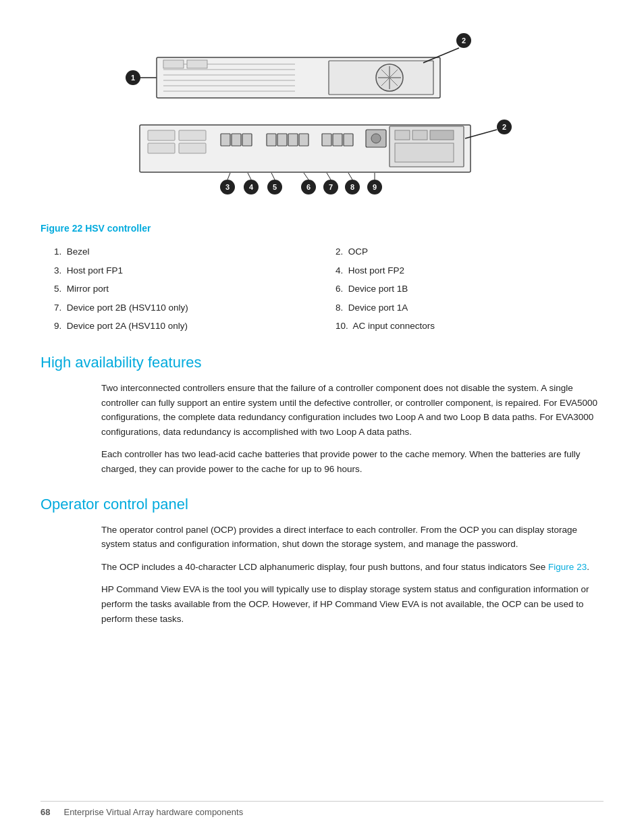 The width and height of the screenshot is (644, 834). I want to click on high-availability-para-2: Each controller has two lead-acid cache …, so click(352, 462).